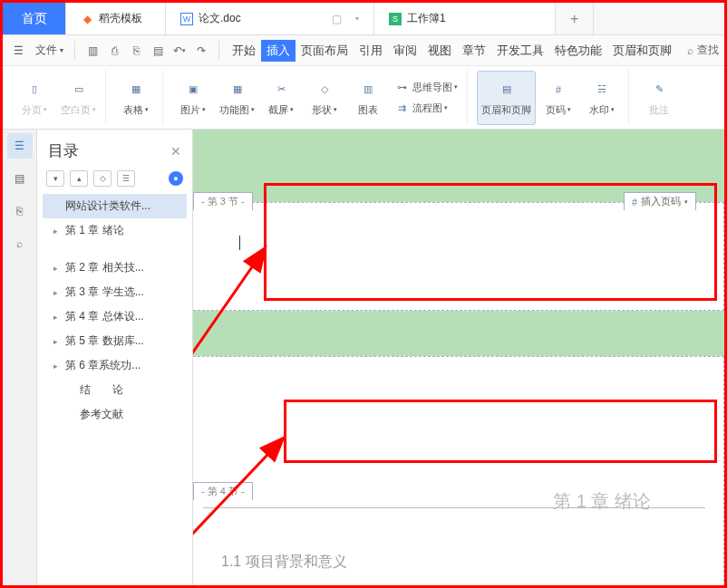 Image resolution: width=727 pixels, height=588 pixels. What do you see at coordinates (686, 202) in the screenshot?
I see `chevron-down-icon: ▾` at bounding box center [686, 202].